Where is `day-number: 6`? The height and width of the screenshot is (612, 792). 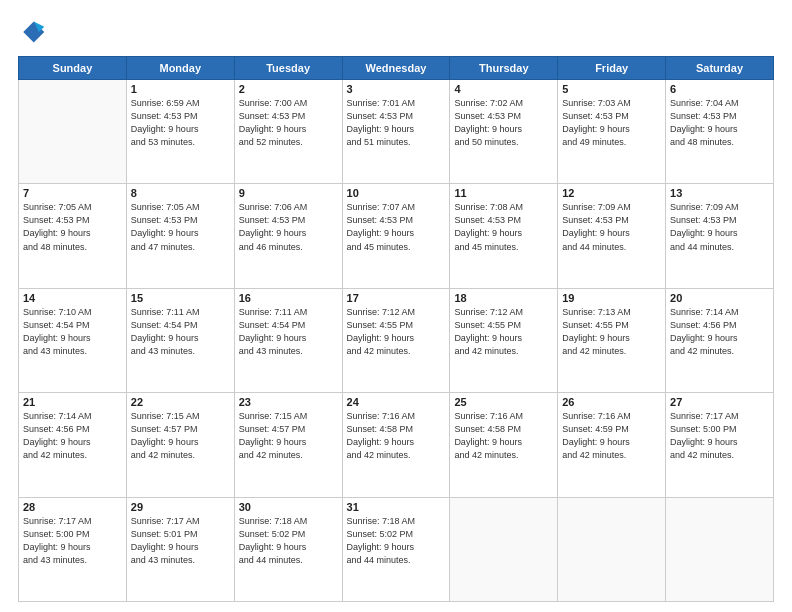 day-number: 6 is located at coordinates (720, 89).